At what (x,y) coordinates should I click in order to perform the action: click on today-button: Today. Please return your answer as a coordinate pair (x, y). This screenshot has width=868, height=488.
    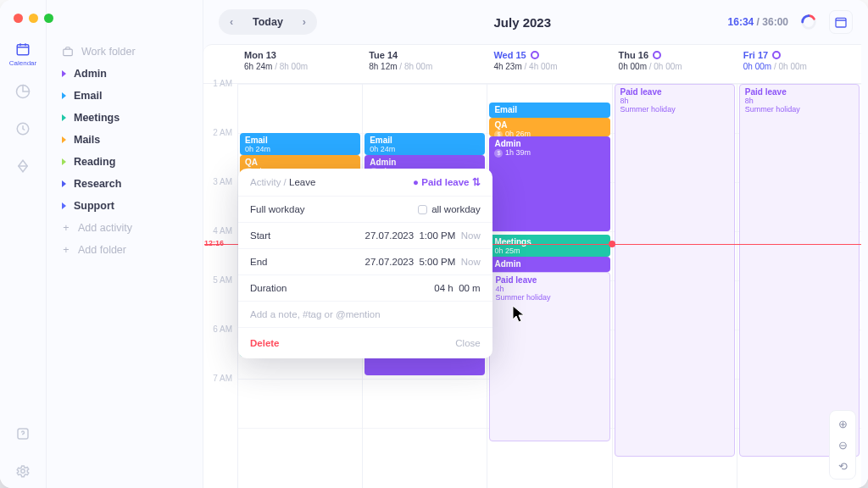
    Looking at the image, I should click on (268, 22).